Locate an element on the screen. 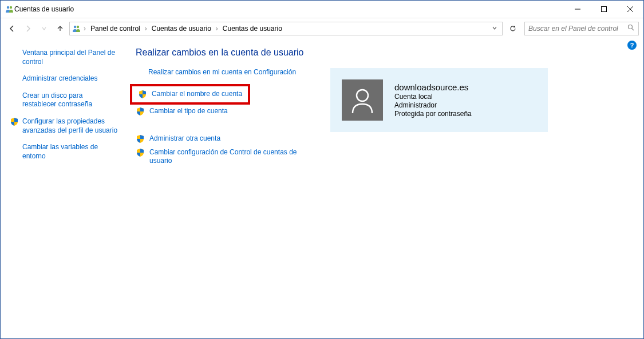 This screenshot has width=644, height=339. back-button is located at coordinates (12, 29).